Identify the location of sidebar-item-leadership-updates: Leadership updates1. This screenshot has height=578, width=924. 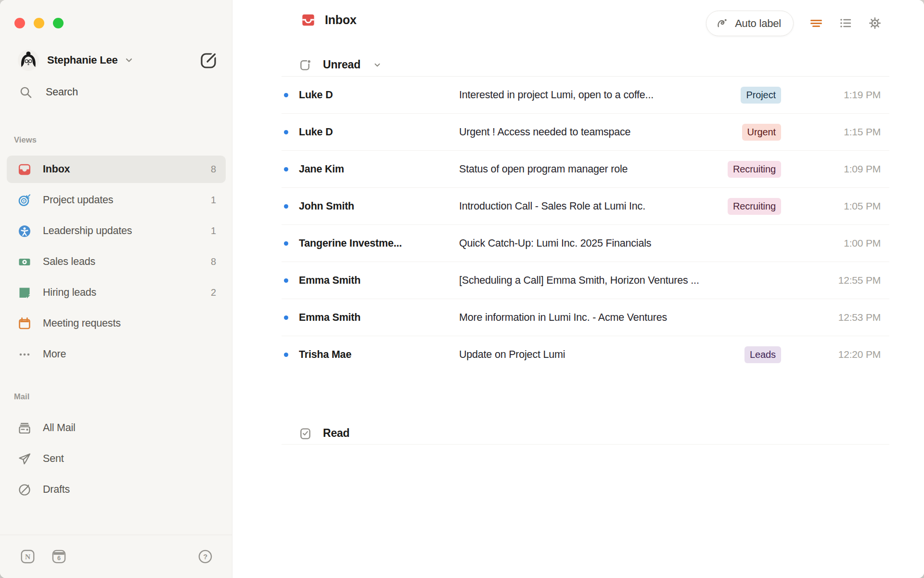
(116, 231).